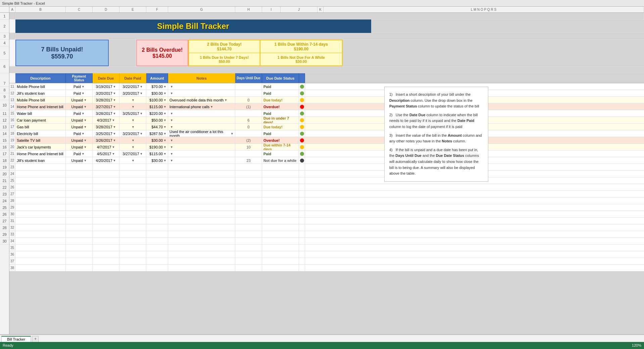 The image size is (644, 349). Describe the element at coordinates (436, 138) in the screenshot. I see `instruction-3: 3) Insert the value of the bill in the A…` at that location.